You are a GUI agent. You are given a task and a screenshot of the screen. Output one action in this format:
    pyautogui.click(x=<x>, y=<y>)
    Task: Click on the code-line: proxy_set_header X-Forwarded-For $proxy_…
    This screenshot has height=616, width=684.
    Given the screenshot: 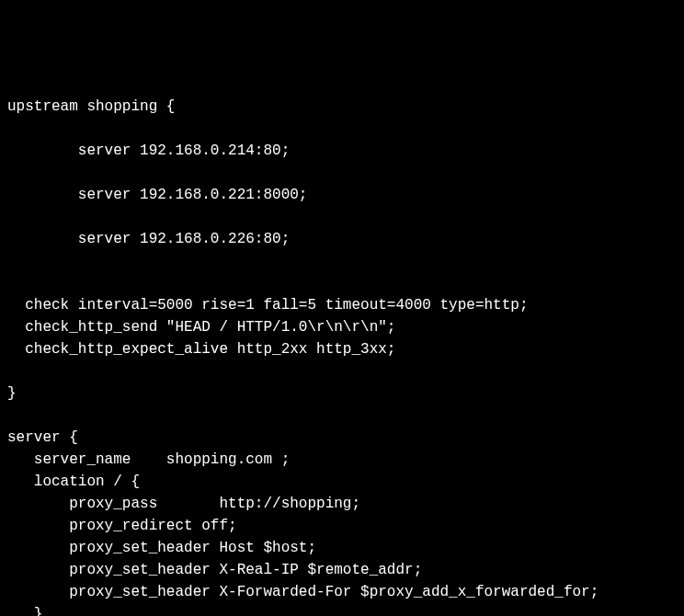 What is the action you would take?
    pyautogui.click(x=303, y=592)
    